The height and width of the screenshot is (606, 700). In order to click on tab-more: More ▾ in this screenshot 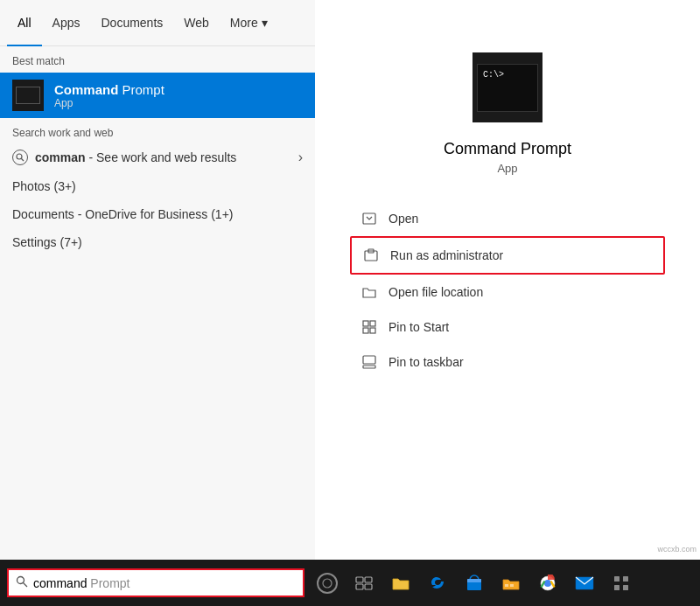, I will do `click(248, 23)`.